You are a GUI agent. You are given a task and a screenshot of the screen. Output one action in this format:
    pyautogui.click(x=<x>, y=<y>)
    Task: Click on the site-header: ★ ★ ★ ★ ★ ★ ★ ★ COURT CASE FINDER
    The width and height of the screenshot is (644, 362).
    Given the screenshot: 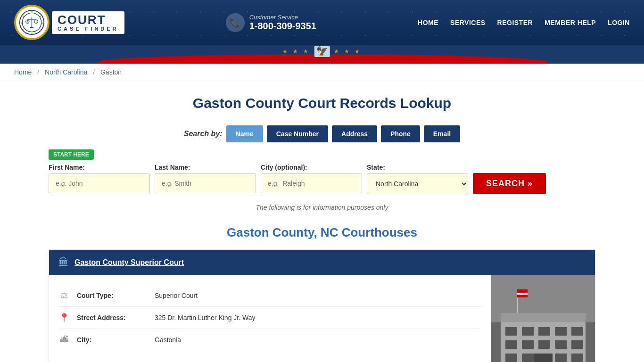 What is the action you would take?
    pyautogui.click(x=322, y=23)
    